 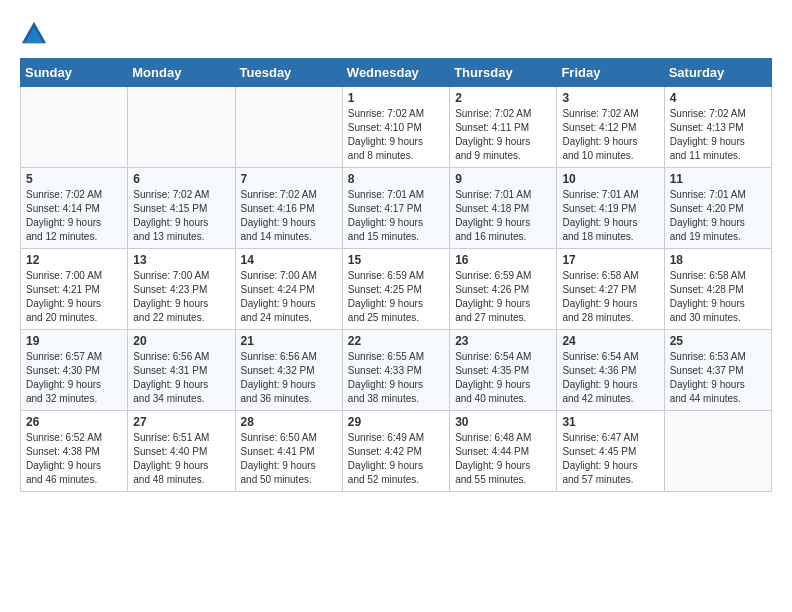 I want to click on calendar-day-cell: 11Sunrise: 7:01 AM Sunset: 4:20 PM Dayli…, so click(x=718, y=208).